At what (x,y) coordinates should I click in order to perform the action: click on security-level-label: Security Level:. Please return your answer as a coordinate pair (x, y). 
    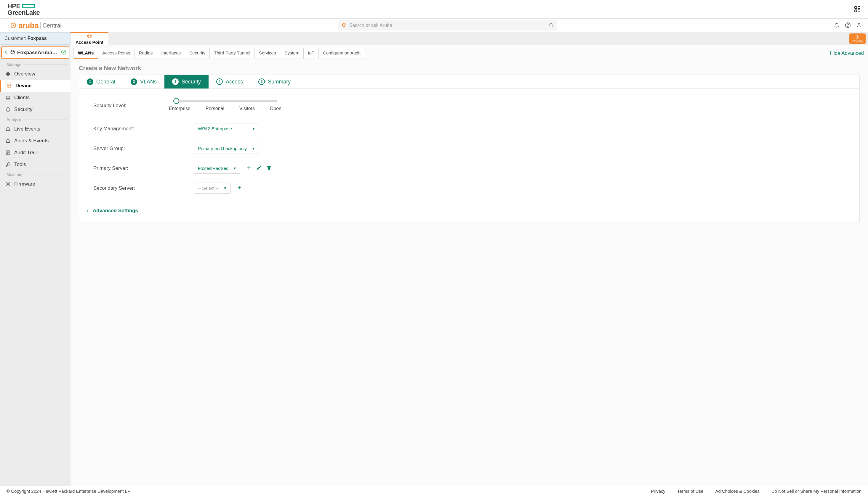
    Looking at the image, I should click on (133, 106).